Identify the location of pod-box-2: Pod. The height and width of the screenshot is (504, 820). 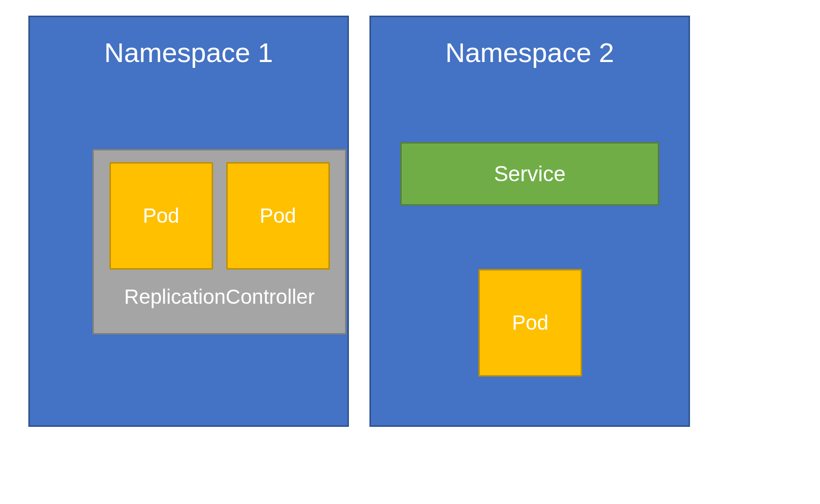
(278, 216).